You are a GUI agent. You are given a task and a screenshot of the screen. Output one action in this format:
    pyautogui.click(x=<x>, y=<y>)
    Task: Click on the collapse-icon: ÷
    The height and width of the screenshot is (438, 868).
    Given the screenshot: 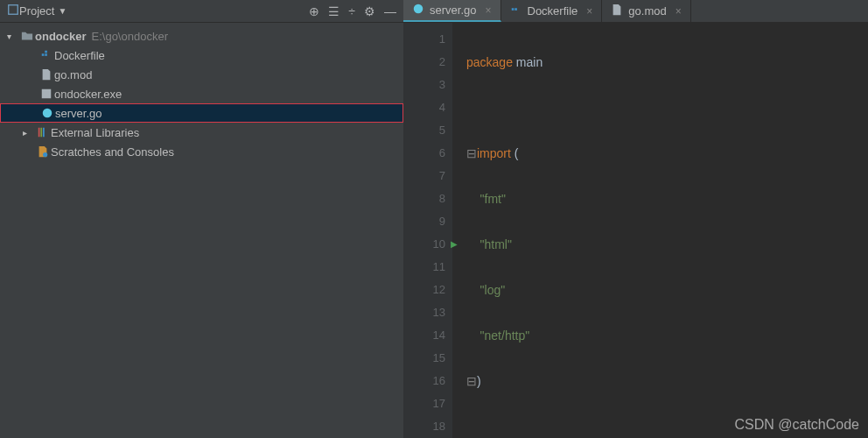 What is the action you would take?
    pyautogui.click(x=352, y=11)
    